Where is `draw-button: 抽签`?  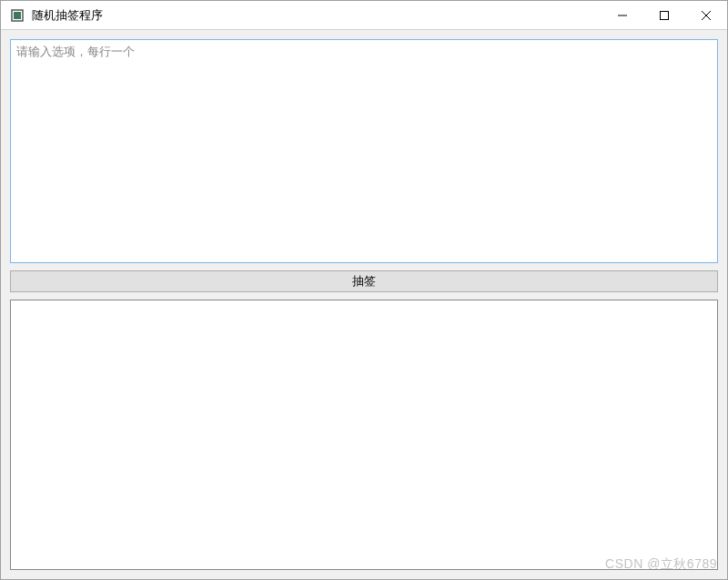
draw-button: 抽签 is located at coordinates (364, 281).